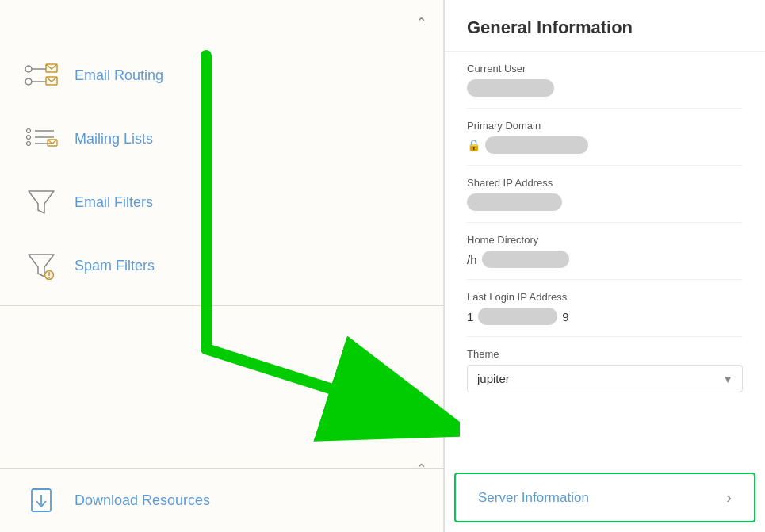 This screenshot has width=765, height=532. What do you see at coordinates (537, 145) in the screenshot?
I see `primary-domain-redacted` at bounding box center [537, 145].